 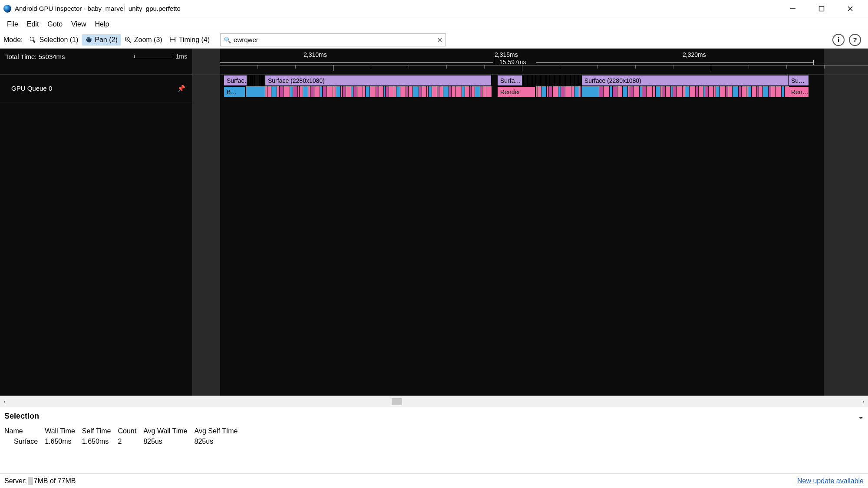 I want to click on column-header: Self Time, so click(x=100, y=431).